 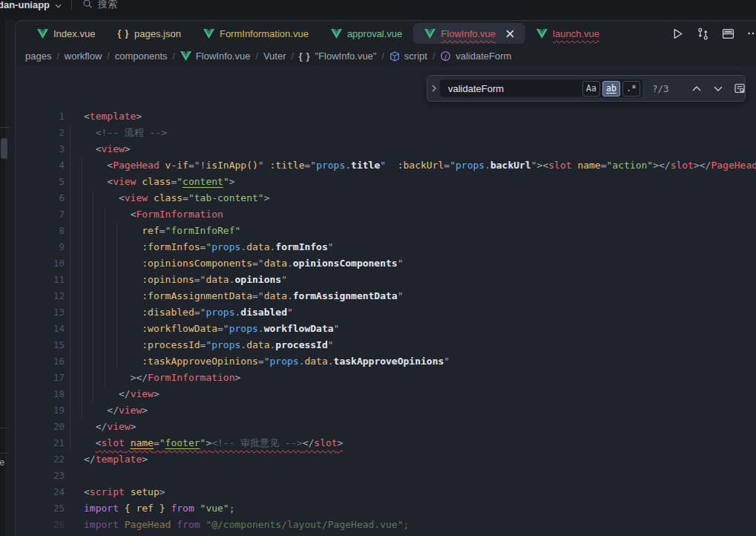 What do you see at coordinates (510, 34) in the screenshot?
I see `close-icon` at bounding box center [510, 34].